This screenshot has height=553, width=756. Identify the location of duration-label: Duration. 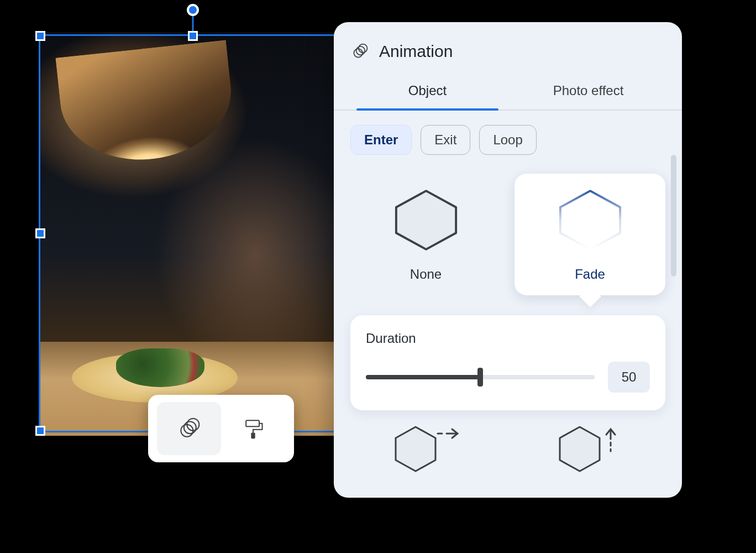
(508, 338).